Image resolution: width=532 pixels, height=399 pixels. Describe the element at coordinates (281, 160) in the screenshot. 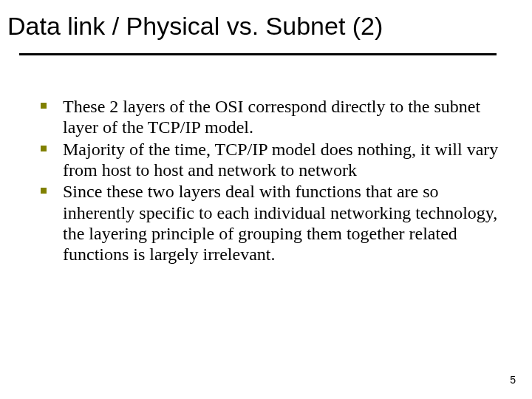

I see `list-item-text: Majority of the time, TCP/IP model does …` at that location.